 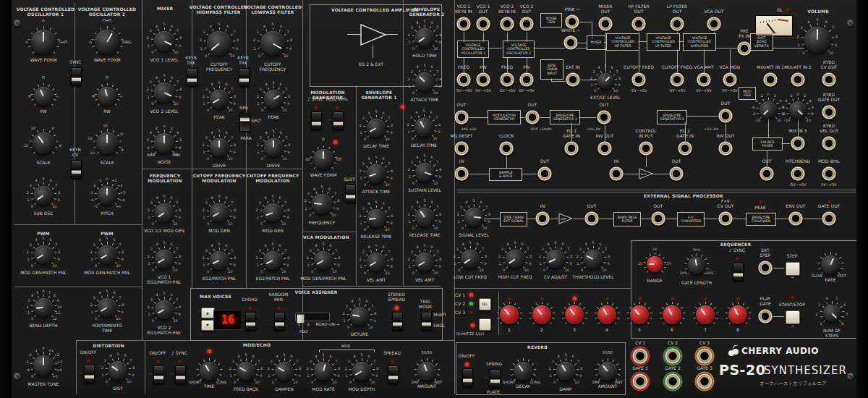 I want to click on sh-out-jack, so click(x=545, y=174).